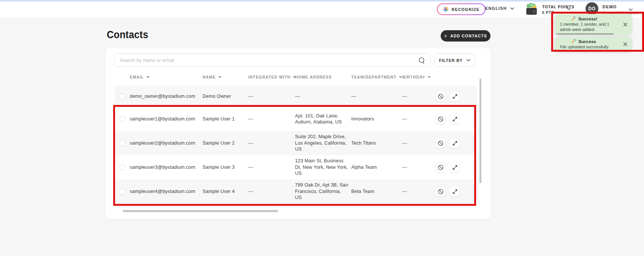  What do you see at coordinates (162, 143) in the screenshot?
I see `cell-email: sampleuser2@bystadium.com` at bounding box center [162, 143].